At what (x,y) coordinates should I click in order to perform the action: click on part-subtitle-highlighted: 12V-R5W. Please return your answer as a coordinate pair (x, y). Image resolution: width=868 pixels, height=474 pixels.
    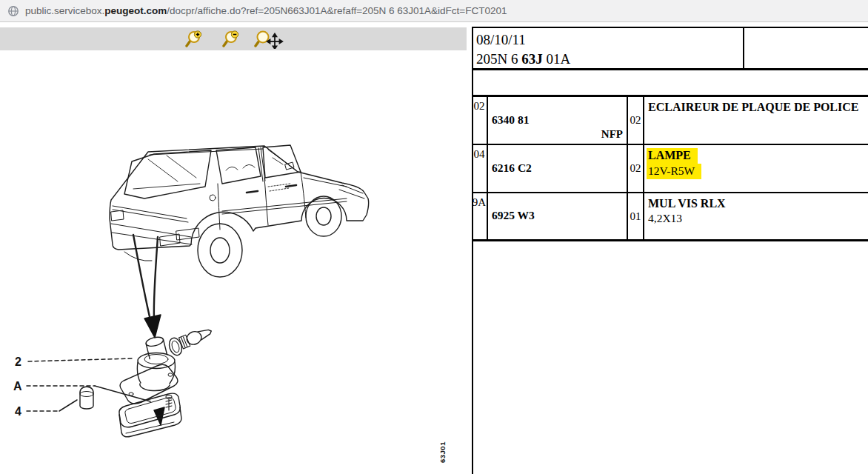
    Looking at the image, I should click on (674, 172).